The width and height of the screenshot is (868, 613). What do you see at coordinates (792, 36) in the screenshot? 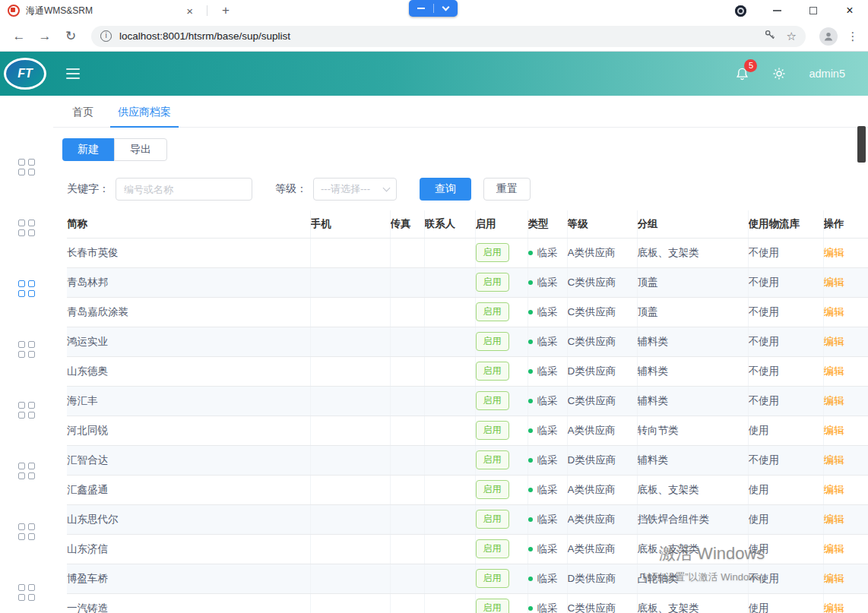
I see `bookmark-star-icon: ☆` at bounding box center [792, 36].